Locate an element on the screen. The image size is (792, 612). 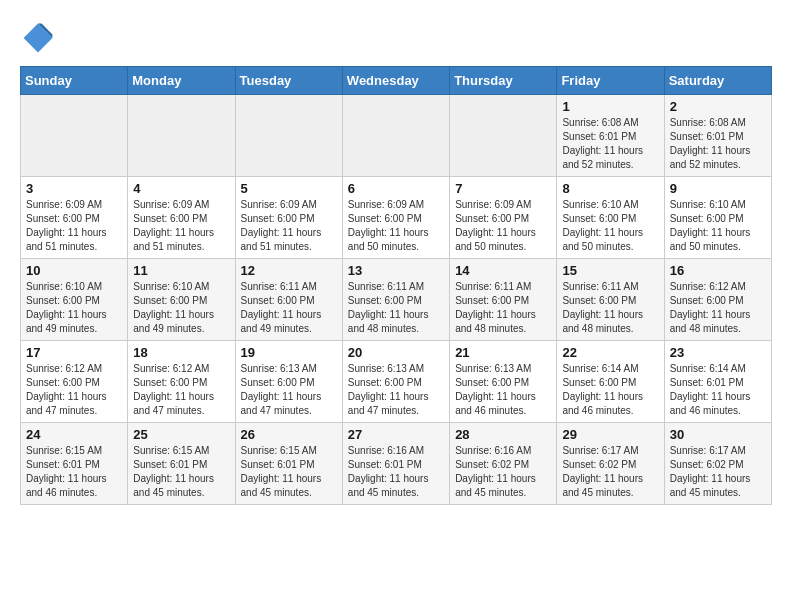
calendar-cell: 5Sunrise: 6:09 AM Sunset: 6:00 PM Daylig… is located at coordinates (288, 218).